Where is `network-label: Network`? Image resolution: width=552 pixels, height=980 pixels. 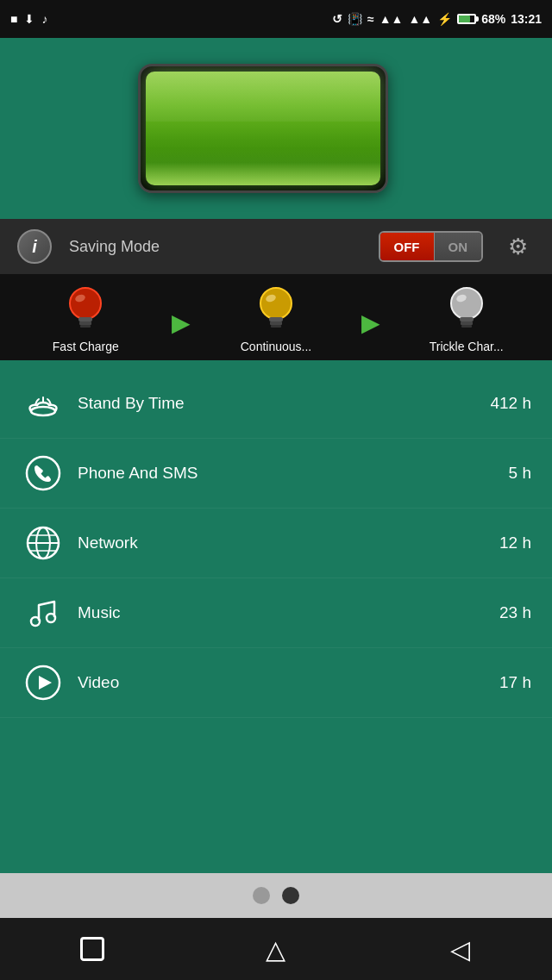 network-label: Network is located at coordinates (283, 543).